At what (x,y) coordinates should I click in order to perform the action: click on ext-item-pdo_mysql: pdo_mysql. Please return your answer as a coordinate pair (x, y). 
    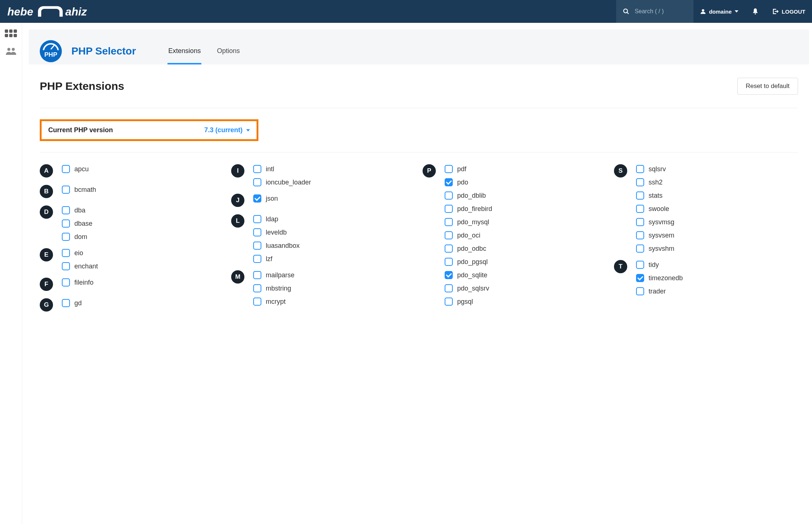
    Looking at the image, I should click on (526, 222).